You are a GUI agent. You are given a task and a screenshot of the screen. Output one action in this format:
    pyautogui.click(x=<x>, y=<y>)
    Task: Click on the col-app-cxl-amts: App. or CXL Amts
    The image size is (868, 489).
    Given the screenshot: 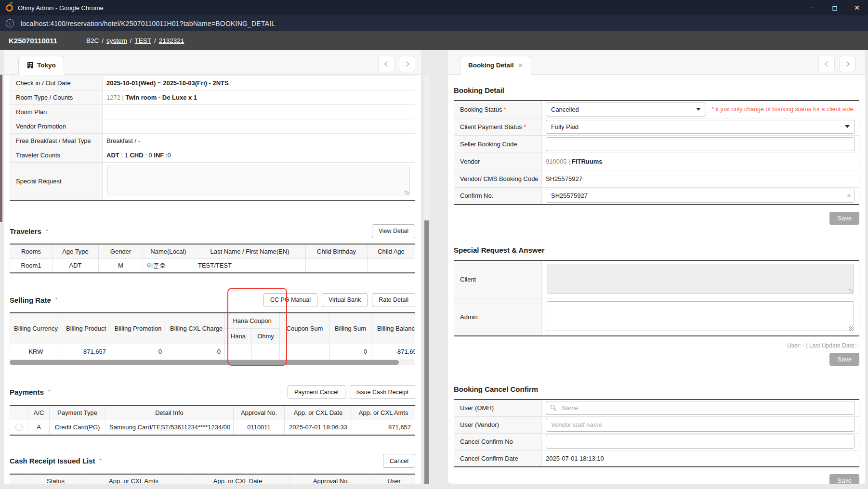 What is the action you would take?
    pyautogui.click(x=383, y=413)
    